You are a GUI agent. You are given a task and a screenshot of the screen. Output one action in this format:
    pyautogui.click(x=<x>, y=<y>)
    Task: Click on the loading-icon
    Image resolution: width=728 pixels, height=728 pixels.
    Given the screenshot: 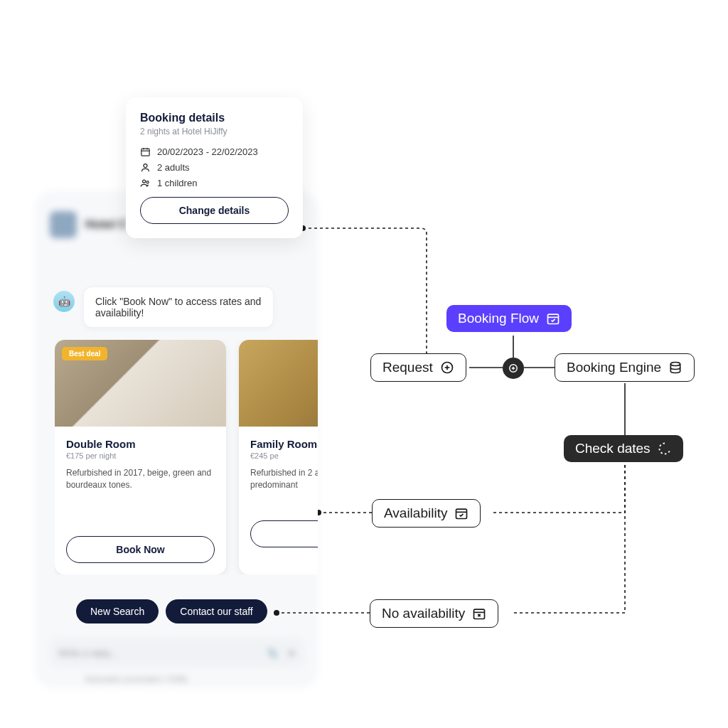 What is the action you would take?
    pyautogui.click(x=665, y=449)
    